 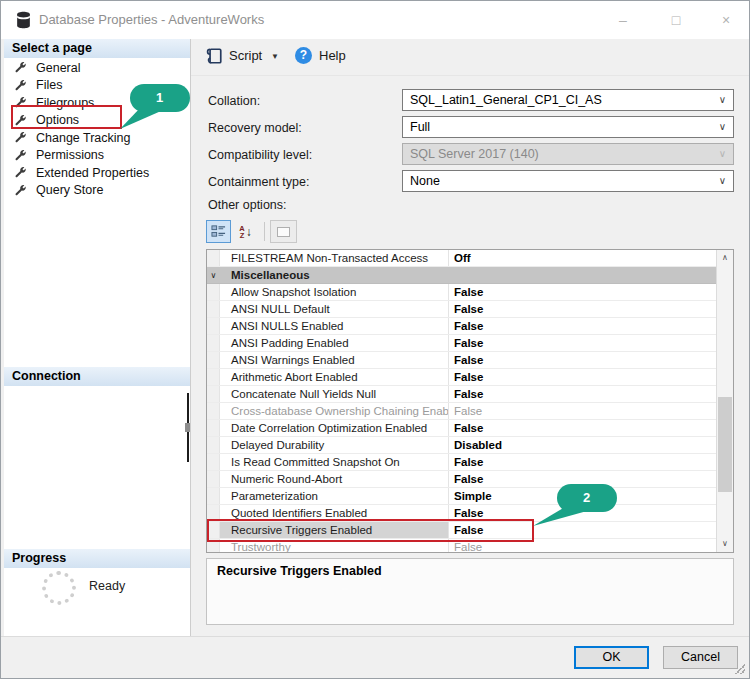 I want to click on sidebar-item-label: Query Store, so click(x=70, y=190).